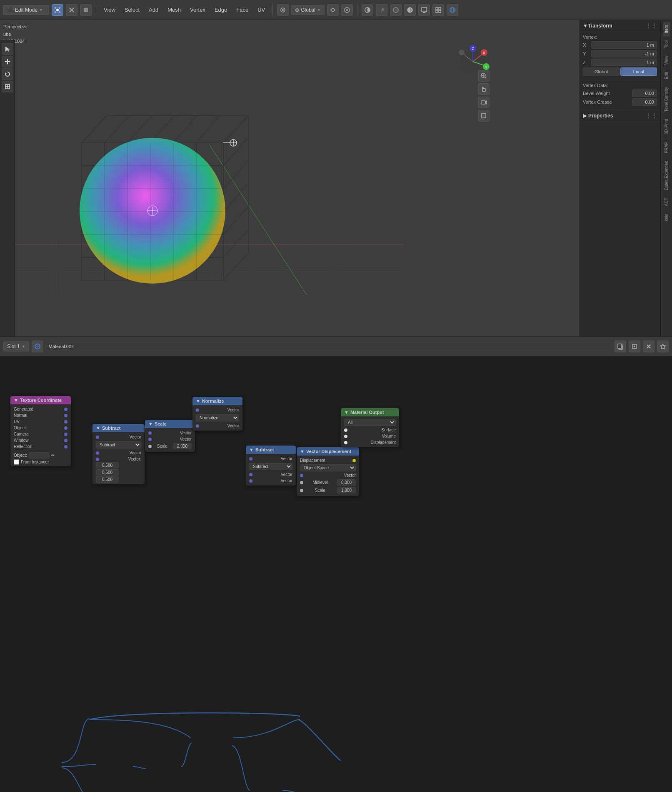 The height and width of the screenshot is (792, 672). What do you see at coordinates (39, 456) in the screenshot?
I see `tc-object-input` at bounding box center [39, 456].